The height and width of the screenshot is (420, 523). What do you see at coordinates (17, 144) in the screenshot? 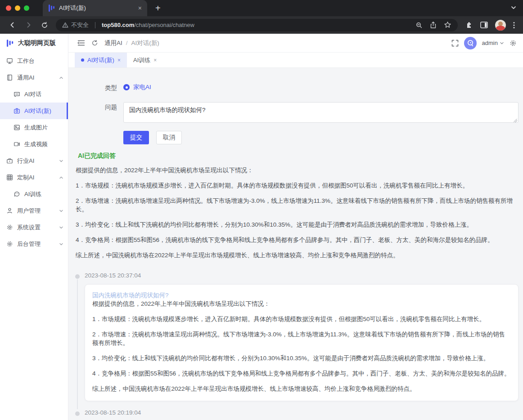
I see `video-icon` at bounding box center [17, 144].